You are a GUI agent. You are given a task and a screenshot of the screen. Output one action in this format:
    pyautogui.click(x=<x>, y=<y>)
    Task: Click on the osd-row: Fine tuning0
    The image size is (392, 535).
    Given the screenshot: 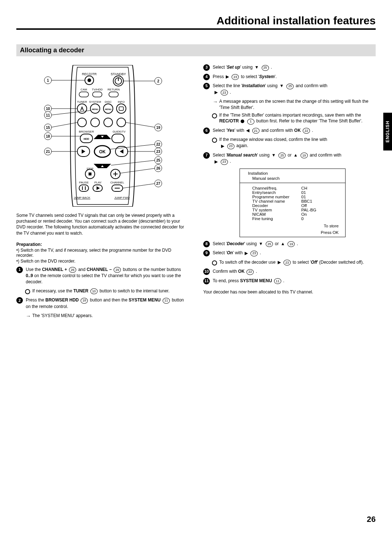 What is the action you would take?
    pyautogui.click(x=297, y=219)
    